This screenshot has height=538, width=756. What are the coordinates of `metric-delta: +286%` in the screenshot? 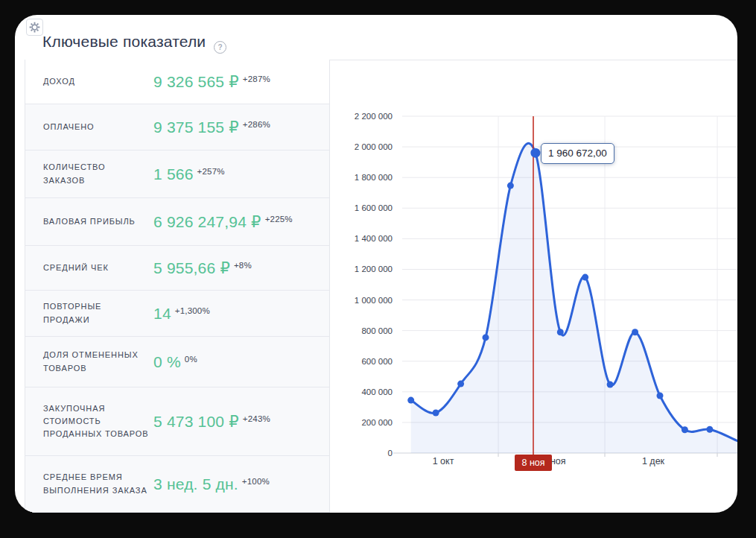 It's located at (256, 124).